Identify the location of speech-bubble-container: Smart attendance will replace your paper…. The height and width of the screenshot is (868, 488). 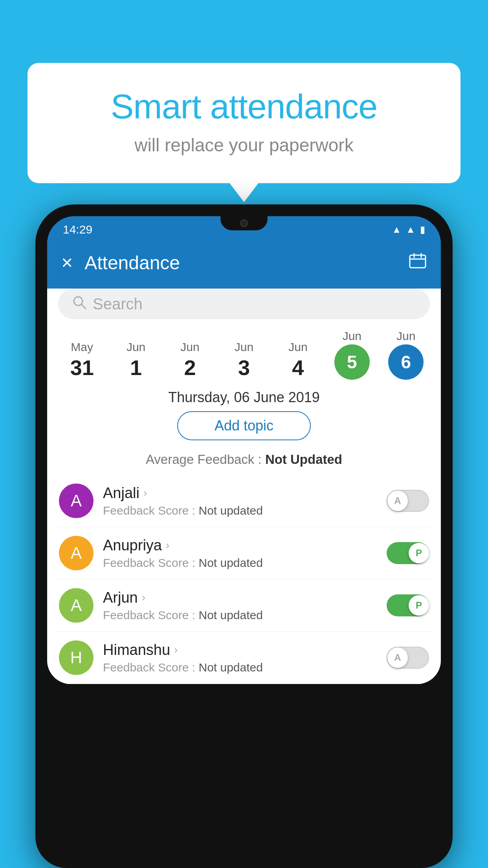
(244, 123).